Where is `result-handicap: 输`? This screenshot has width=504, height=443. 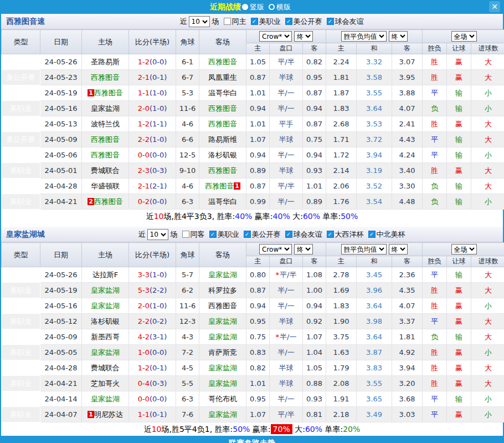
result-handicap: 输 is located at coordinates (459, 140).